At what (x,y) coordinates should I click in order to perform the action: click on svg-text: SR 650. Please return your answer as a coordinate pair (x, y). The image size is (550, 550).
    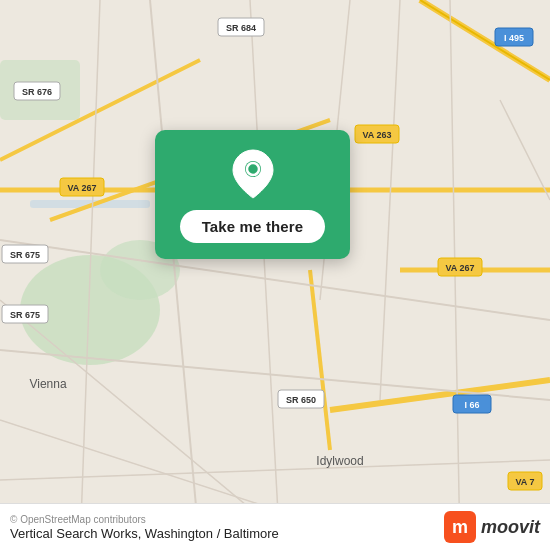
    Looking at the image, I should click on (301, 400).